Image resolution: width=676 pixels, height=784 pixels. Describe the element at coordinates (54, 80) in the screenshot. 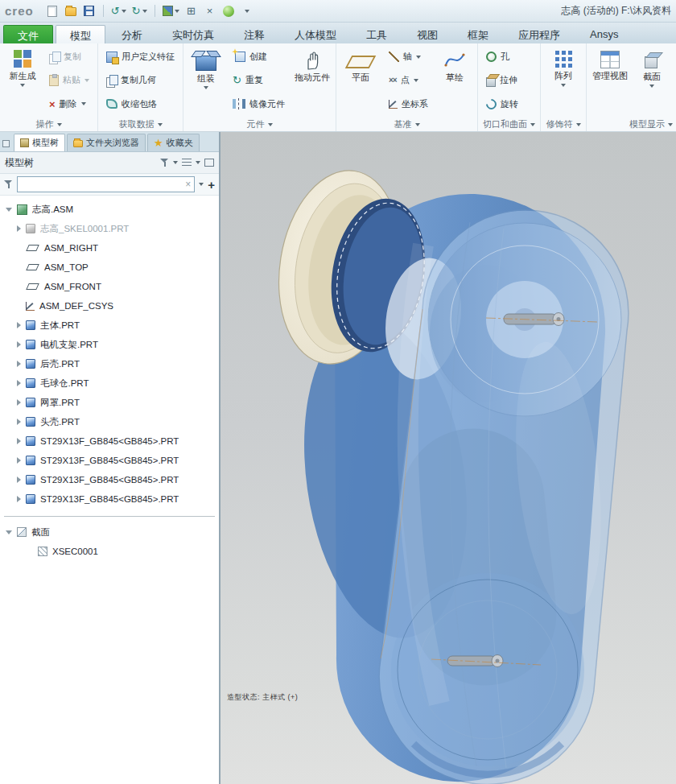

I see `paste-icon` at that location.